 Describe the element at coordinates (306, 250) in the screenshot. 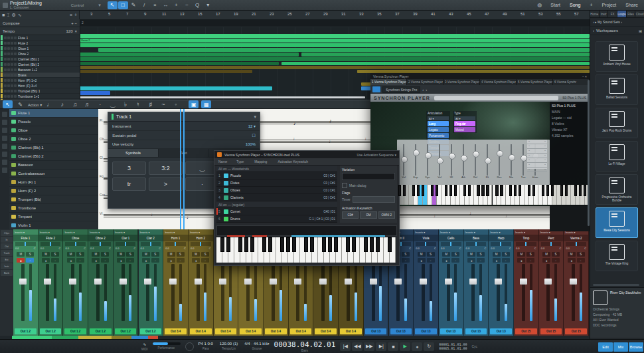

I see `vsl-keyboard` at that location.